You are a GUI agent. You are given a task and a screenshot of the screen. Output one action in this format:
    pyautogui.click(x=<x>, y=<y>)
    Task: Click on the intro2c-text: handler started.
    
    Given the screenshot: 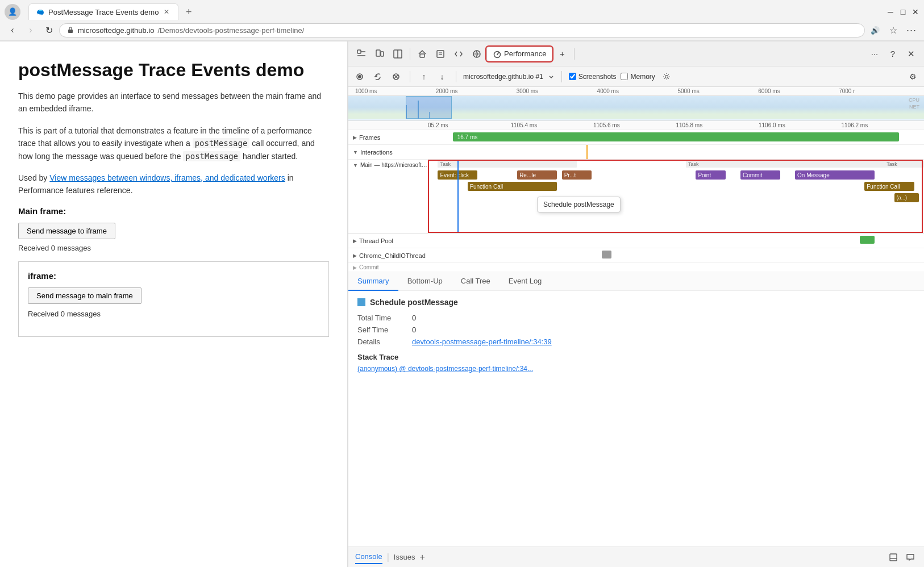 What is the action you would take?
    pyautogui.click(x=269, y=156)
    